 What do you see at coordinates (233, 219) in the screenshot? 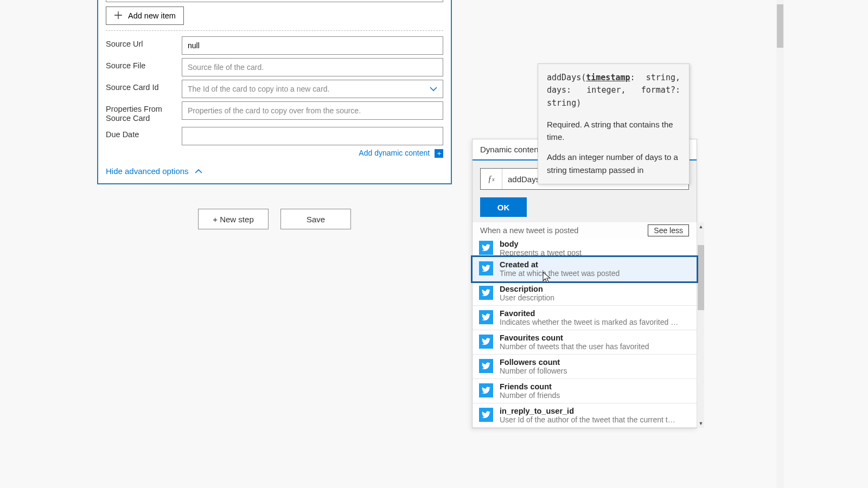
I see `new-step-button: + New step` at bounding box center [233, 219].